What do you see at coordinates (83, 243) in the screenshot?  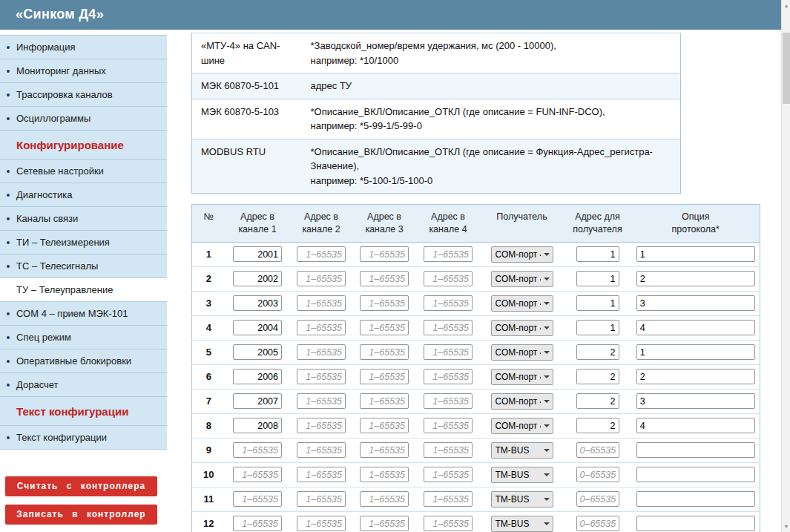 I see `sidebar-item: ТИ – Телеизмерения` at bounding box center [83, 243].